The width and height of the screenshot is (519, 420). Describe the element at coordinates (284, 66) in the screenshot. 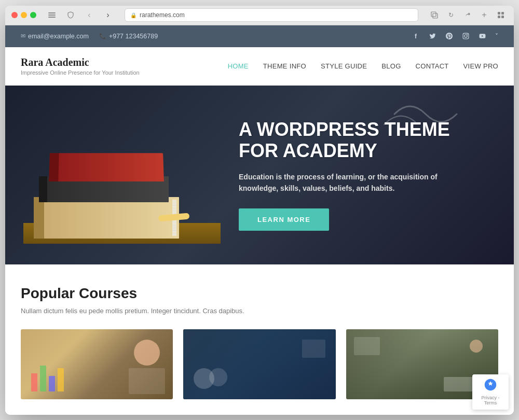

I see `nav-theme-info: THEME INFO` at that location.